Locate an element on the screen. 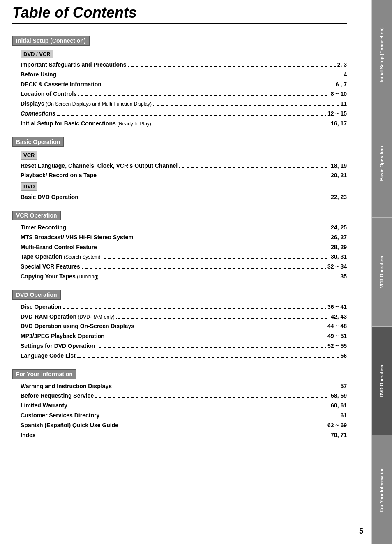 Image resolution: width=392 pixels, height=544 pixels. section-dvd-operation: DVD Operation Disc Operation 36 ~ 41 DVD… is located at coordinates (180, 323).